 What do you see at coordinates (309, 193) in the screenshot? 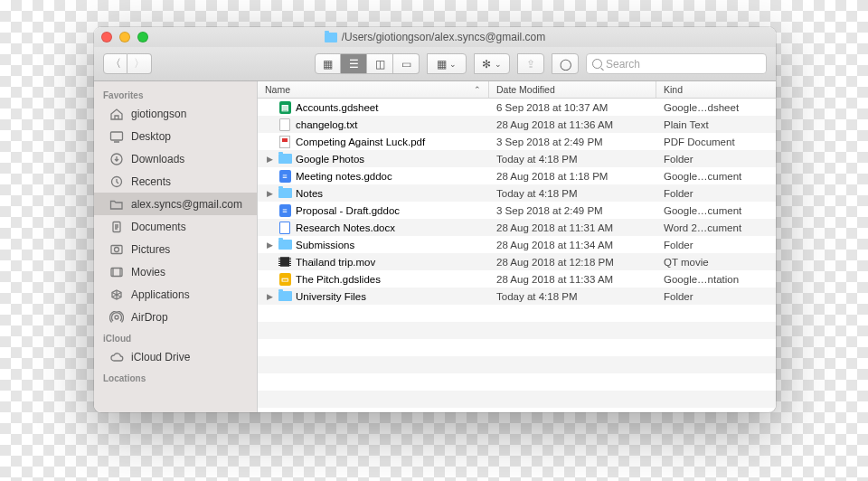
I see `file-name: Notes` at bounding box center [309, 193].